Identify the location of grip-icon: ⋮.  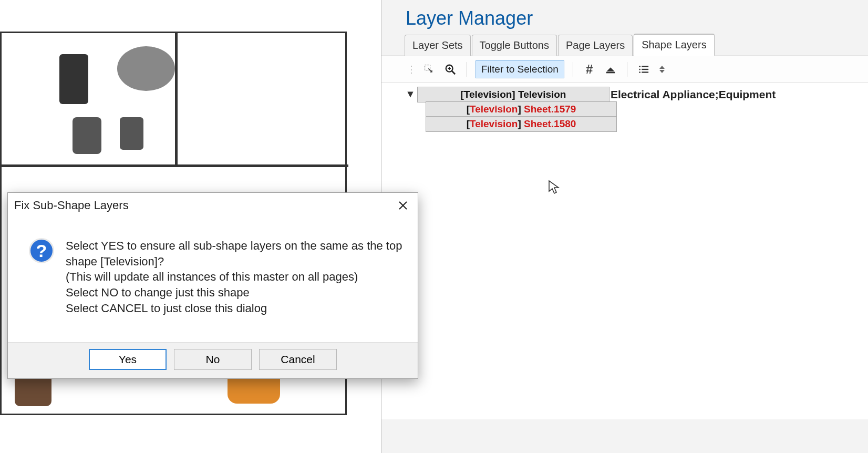
(411, 69).